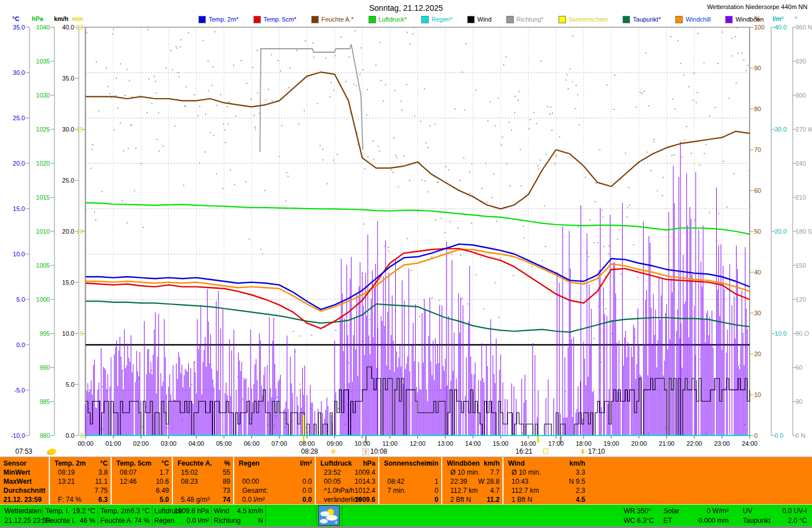 The image size is (812, 528). What do you see at coordinates (362, 463) in the screenshot?
I see `col-luftdruck-unit: hPa` at bounding box center [362, 463].